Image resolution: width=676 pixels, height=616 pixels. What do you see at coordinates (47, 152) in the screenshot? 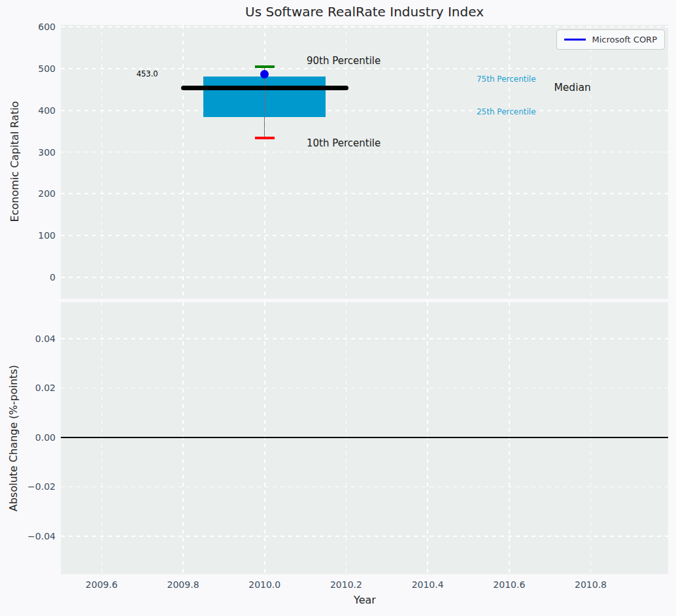
I see `y-tick-label: 300` at bounding box center [47, 152].